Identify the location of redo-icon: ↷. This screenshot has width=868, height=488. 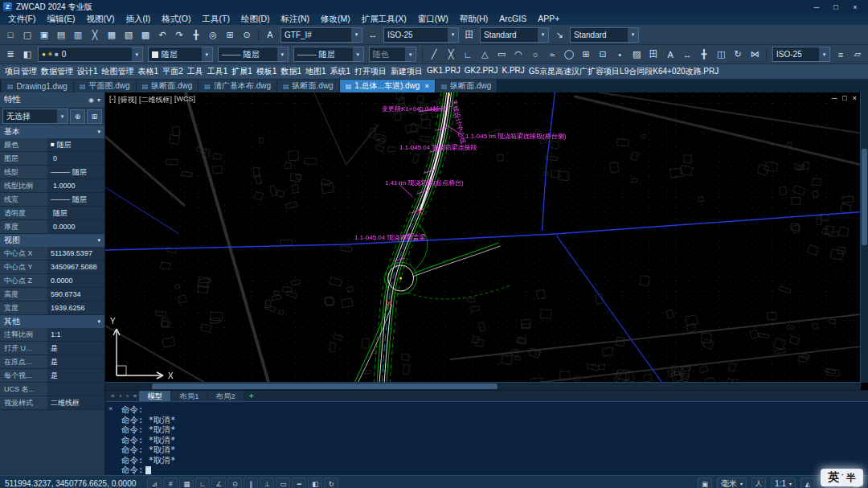
(179, 35).